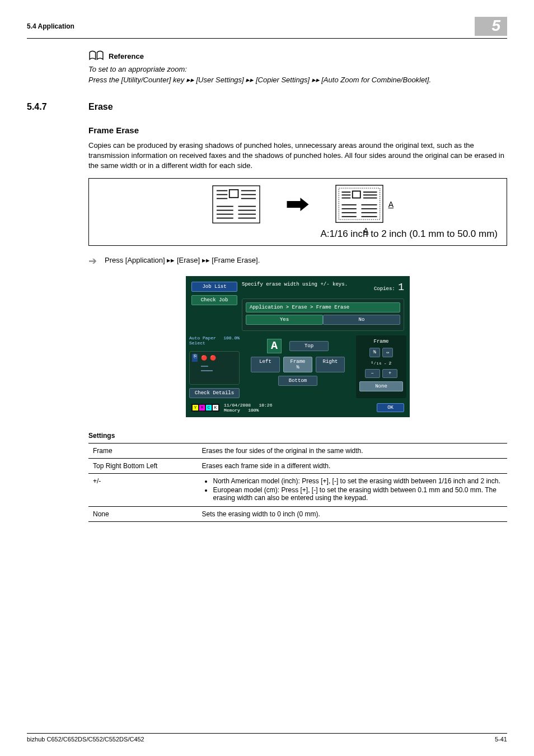  Describe the element at coordinates (267, 738) in the screenshot. I see `page-footer: bizhub C652/C652DS/C552/C552DS/C452 5-41` at that location.